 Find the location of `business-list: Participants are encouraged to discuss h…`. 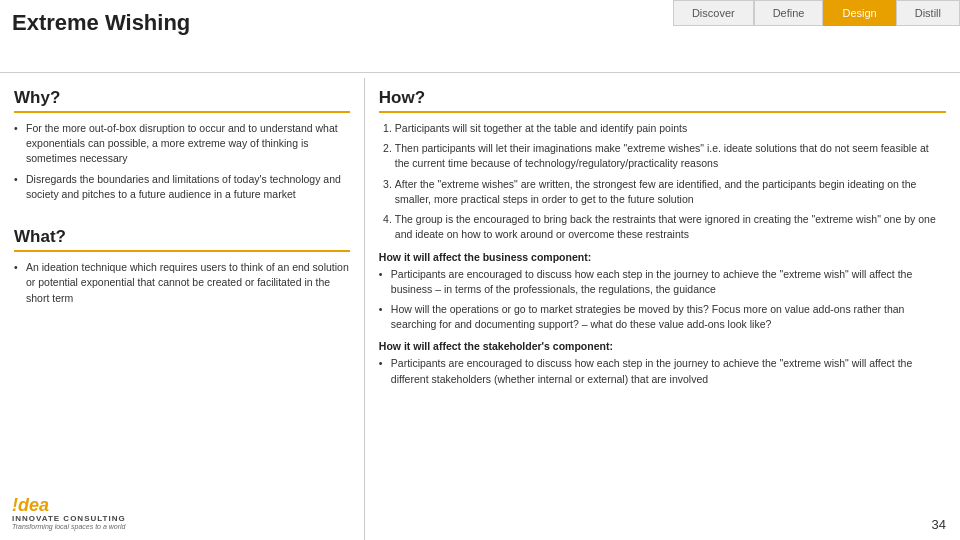

business-list: Participants are encouraged to discuss h… is located at coordinates (662, 300).